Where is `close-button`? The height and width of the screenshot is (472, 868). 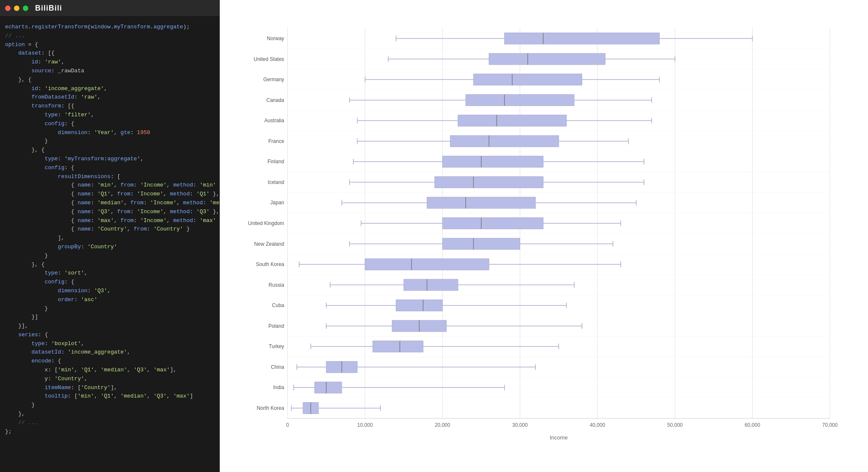 close-button is located at coordinates (8, 8).